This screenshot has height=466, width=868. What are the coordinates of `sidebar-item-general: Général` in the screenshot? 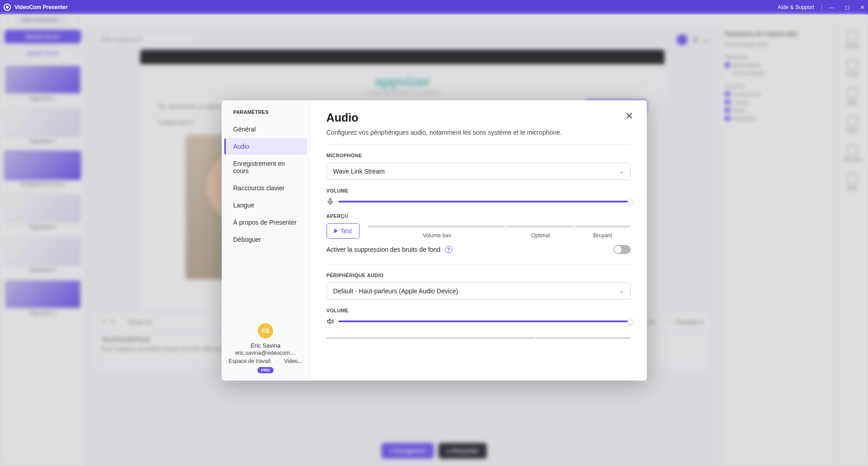 It's located at (266, 129).